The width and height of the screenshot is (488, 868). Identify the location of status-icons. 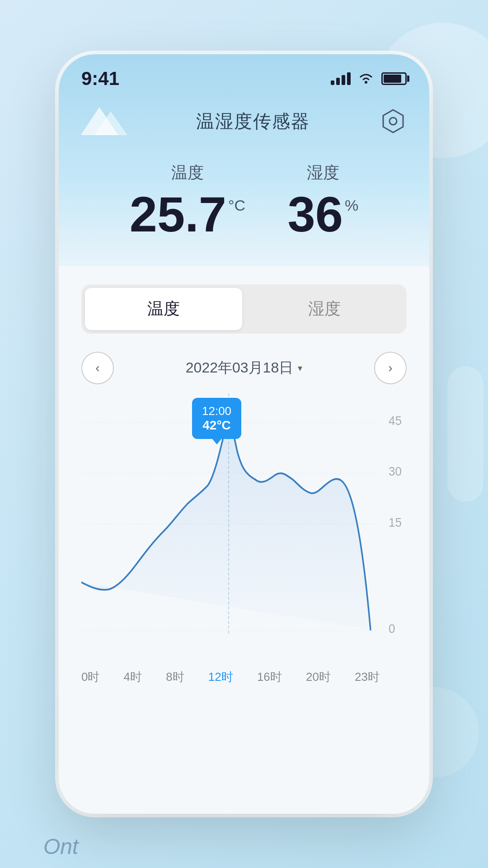
(369, 79).